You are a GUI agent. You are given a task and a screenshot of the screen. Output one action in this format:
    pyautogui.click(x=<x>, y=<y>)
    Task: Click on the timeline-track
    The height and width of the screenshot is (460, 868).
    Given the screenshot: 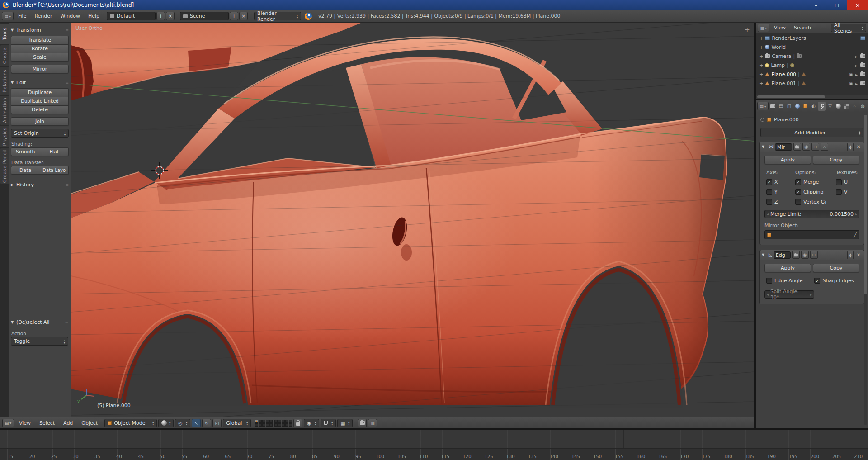 What is the action you would take?
    pyautogui.click(x=434, y=439)
    